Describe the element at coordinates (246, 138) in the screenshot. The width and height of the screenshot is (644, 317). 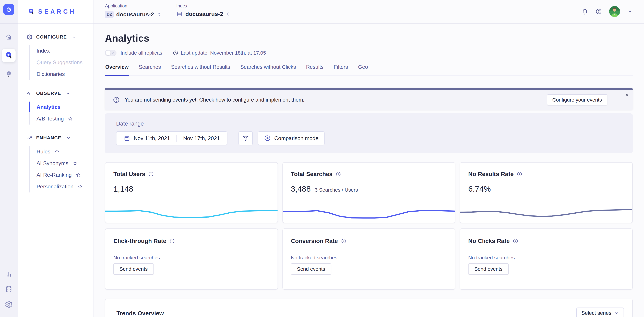
I see `filter-funnel-button` at that location.